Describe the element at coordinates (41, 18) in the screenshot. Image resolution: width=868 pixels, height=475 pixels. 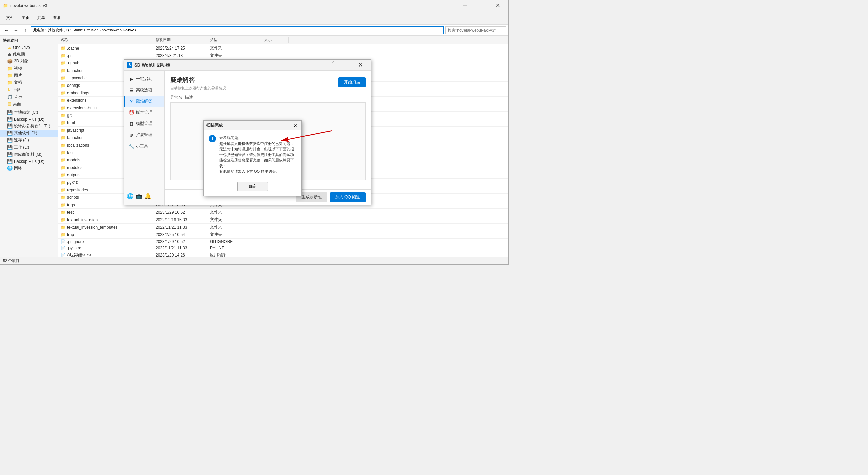
I see `share-menu: 共享` at that location.